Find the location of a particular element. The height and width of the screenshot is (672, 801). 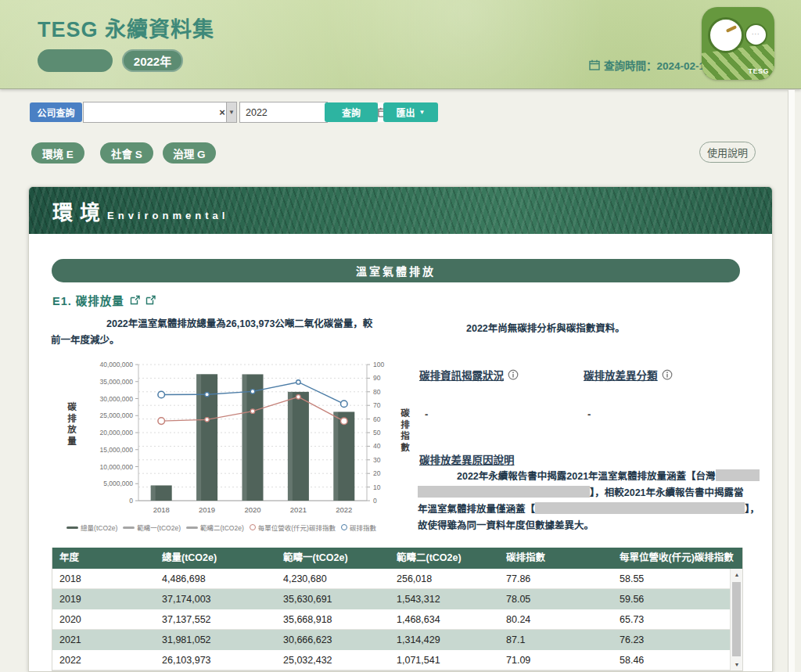

table-cell: 4,486,698 is located at coordinates (216, 579).